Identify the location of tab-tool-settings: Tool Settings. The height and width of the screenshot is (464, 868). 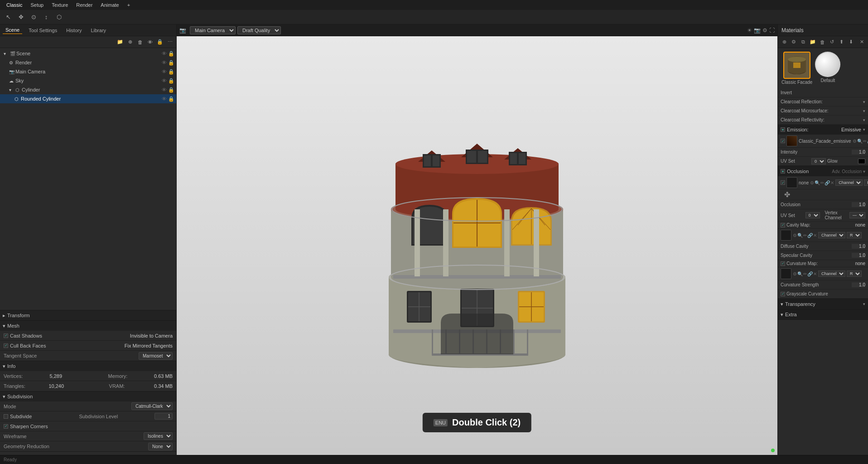
(43, 30).